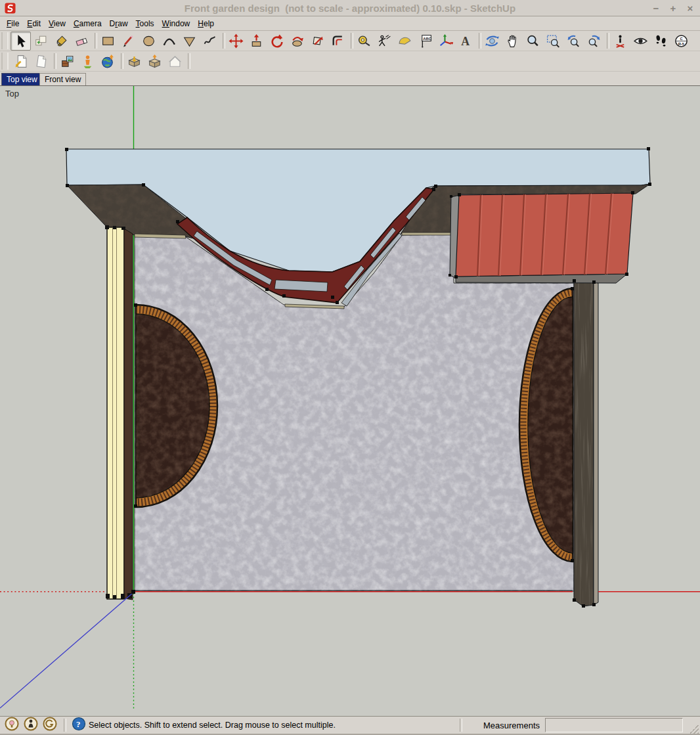  What do you see at coordinates (57, 24) in the screenshot?
I see `menu-view: View` at bounding box center [57, 24].